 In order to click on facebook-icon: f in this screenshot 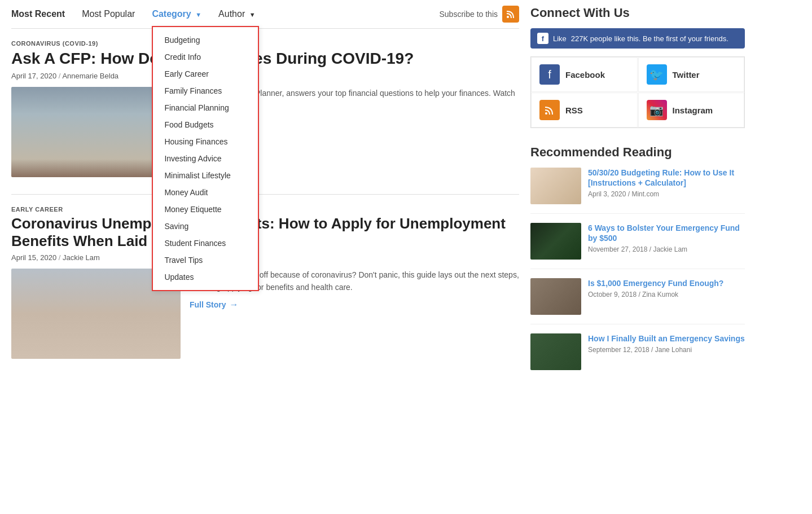, I will do `click(550, 74)`.